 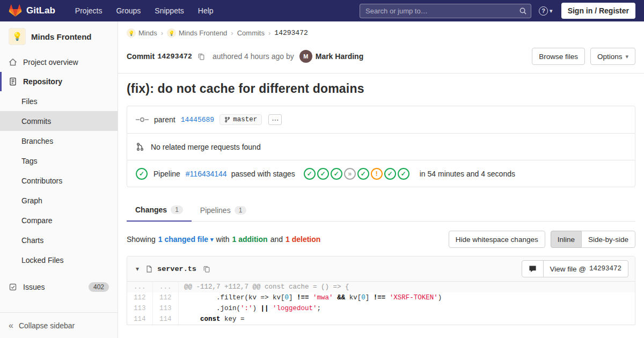 What do you see at coordinates (207, 269) in the screenshot?
I see `copy-file-path-button` at bounding box center [207, 269].